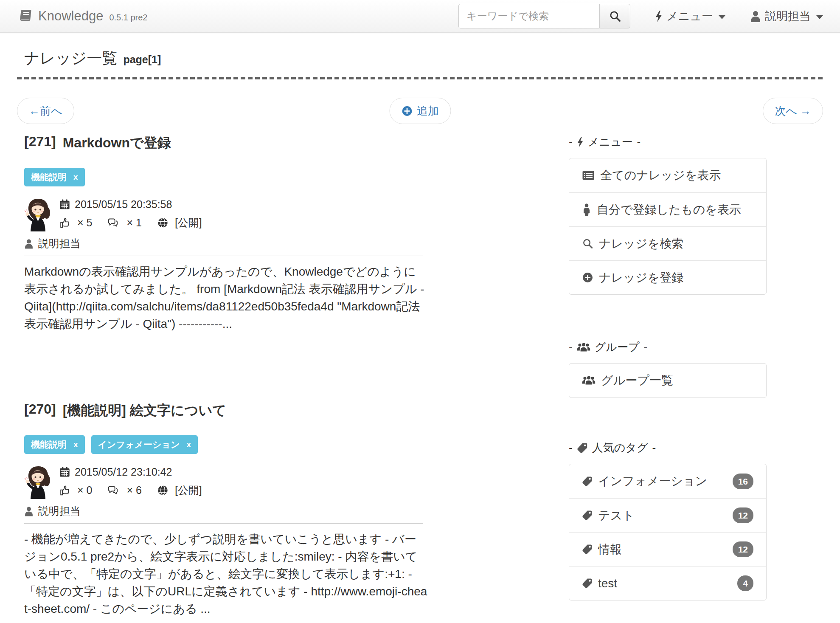  Describe the element at coordinates (128, 18) in the screenshot. I see `brand-version: 0.5.1 pre2` at that location.